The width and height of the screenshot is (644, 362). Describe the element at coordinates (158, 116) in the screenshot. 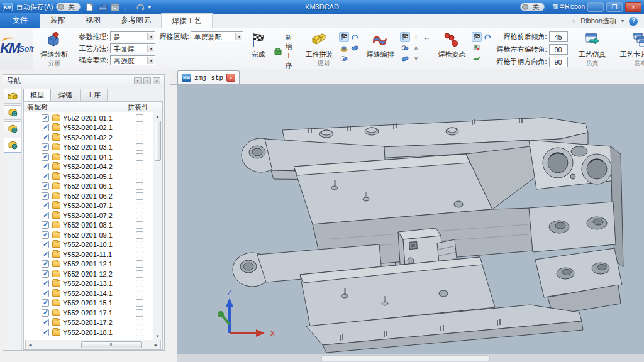

I see `scroll-up-icon: ▲` at that location.